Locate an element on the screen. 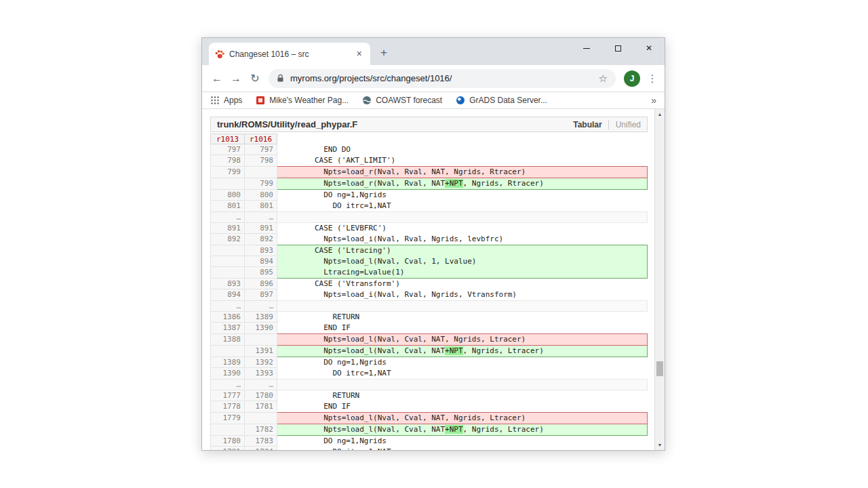 Image resolution: width=868 pixels, height=488 pixels. line-number-new: 1782 is located at coordinates (261, 430).